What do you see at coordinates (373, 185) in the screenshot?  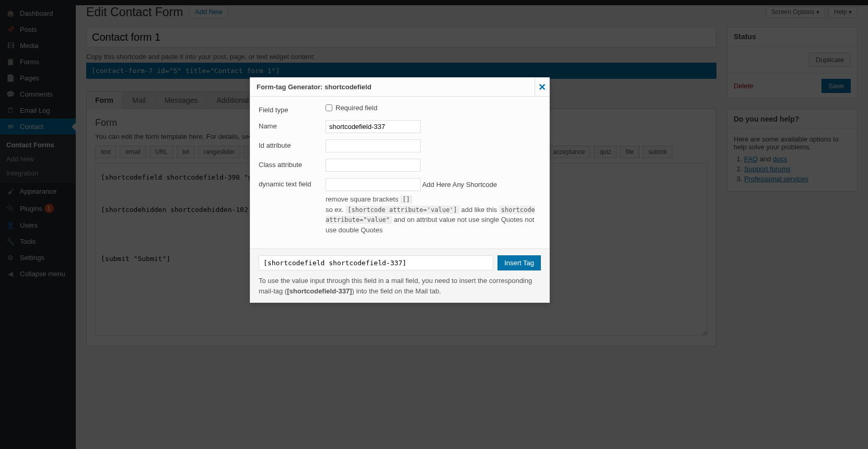 I see `dynamic-text-input` at bounding box center [373, 185].